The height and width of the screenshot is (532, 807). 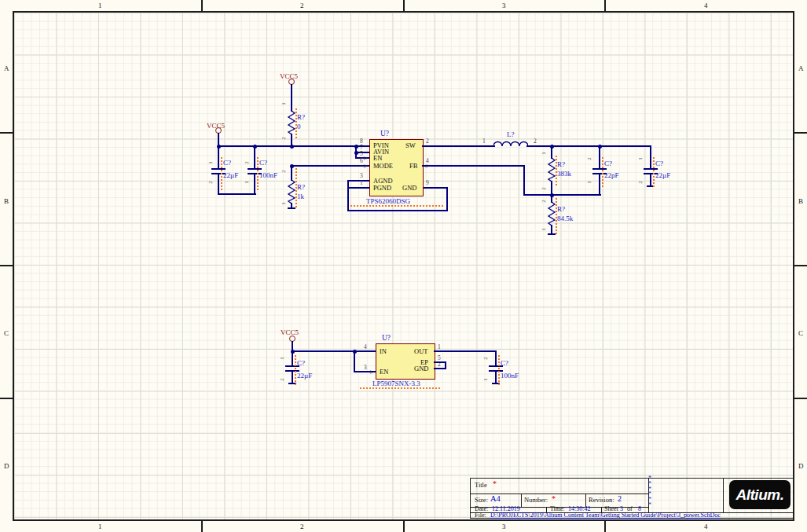 I want to click on zone-row-label: A, so click(x=801, y=68).